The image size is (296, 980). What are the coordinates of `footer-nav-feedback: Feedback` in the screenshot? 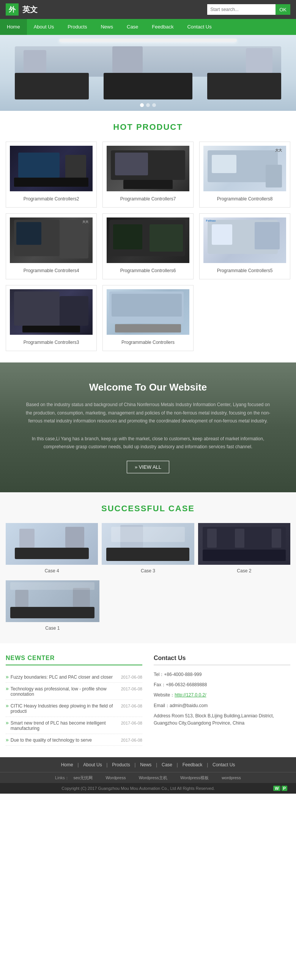 It's located at (193, 765).